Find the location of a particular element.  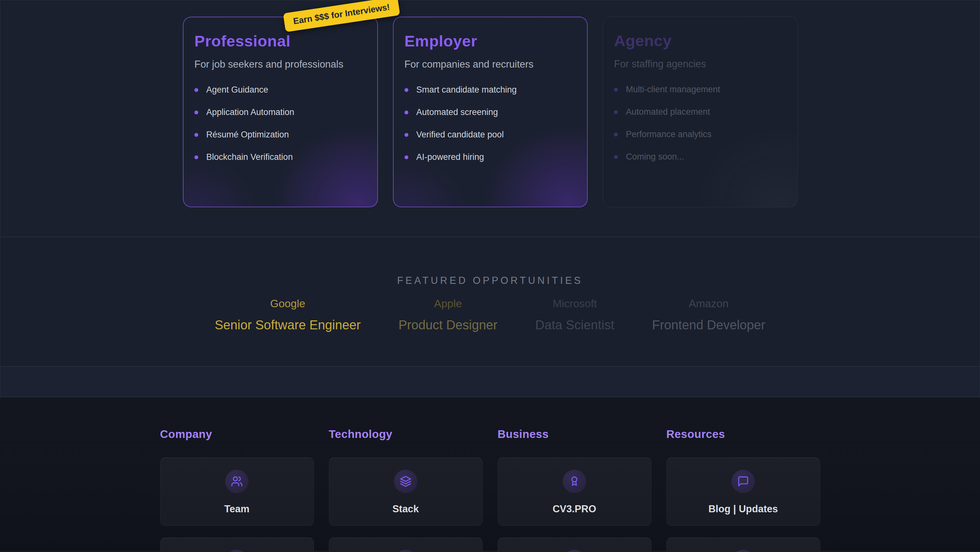

footer-card-label: Blog | Updates is located at coordinates (743, 509).